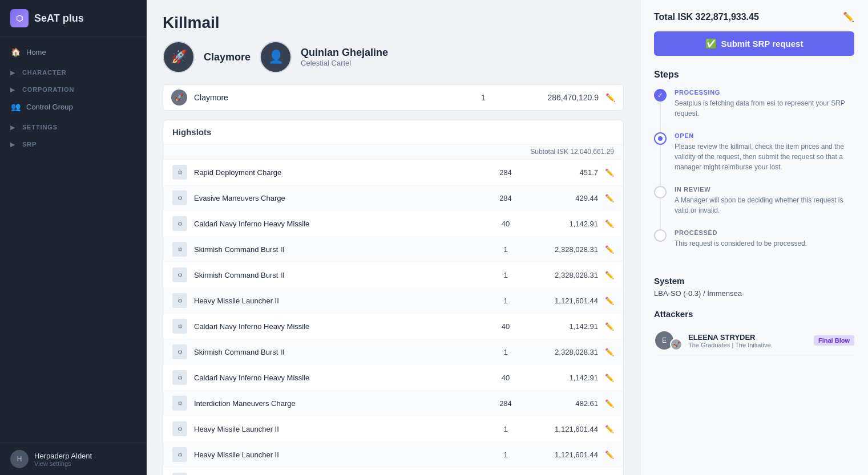 Image resolution: width=868 pixels, height=475 pixels. I want to click on item-edit-2: ✏️, so click(609, 224).